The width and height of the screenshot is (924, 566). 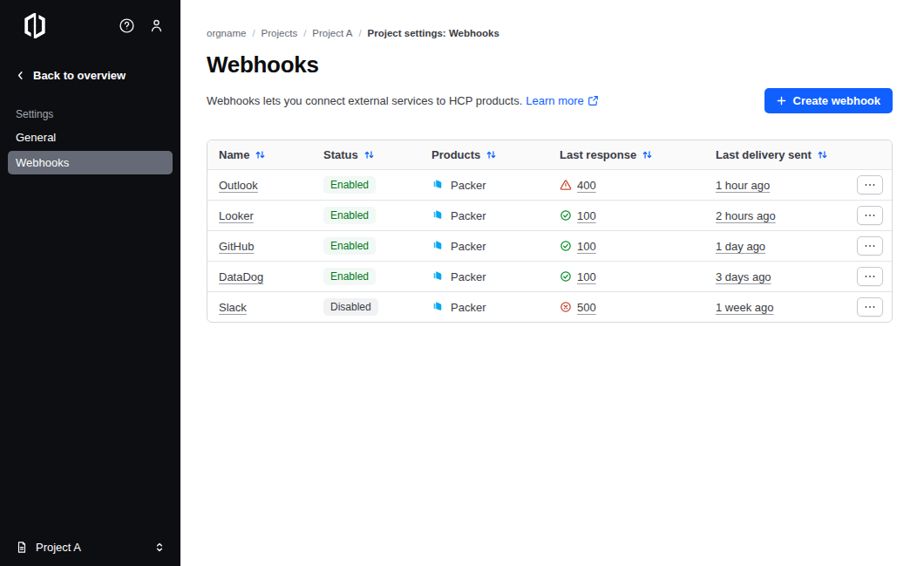 What do you see at coordinates (91, 548) in the screenshot?
I see `project-switcher: Project A` at bounding box center [91, 548].